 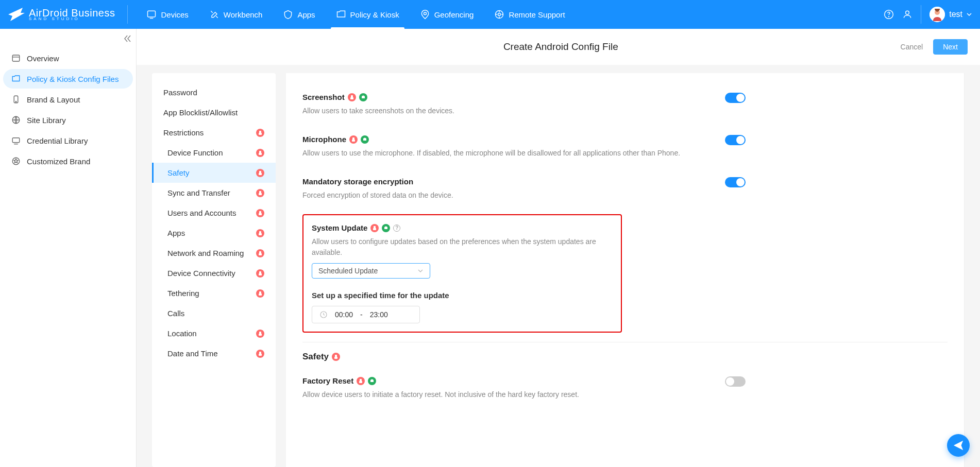 What do you see at coordinates (176, 313) in the screenshot?
I see `config-label: Calls` at bounding box center [176, 313].